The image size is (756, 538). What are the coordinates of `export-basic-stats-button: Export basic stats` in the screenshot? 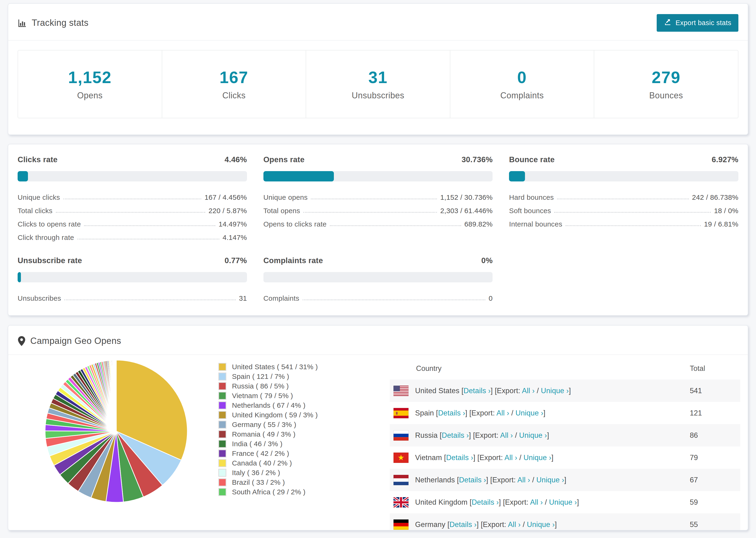 It's located at (698, 23).